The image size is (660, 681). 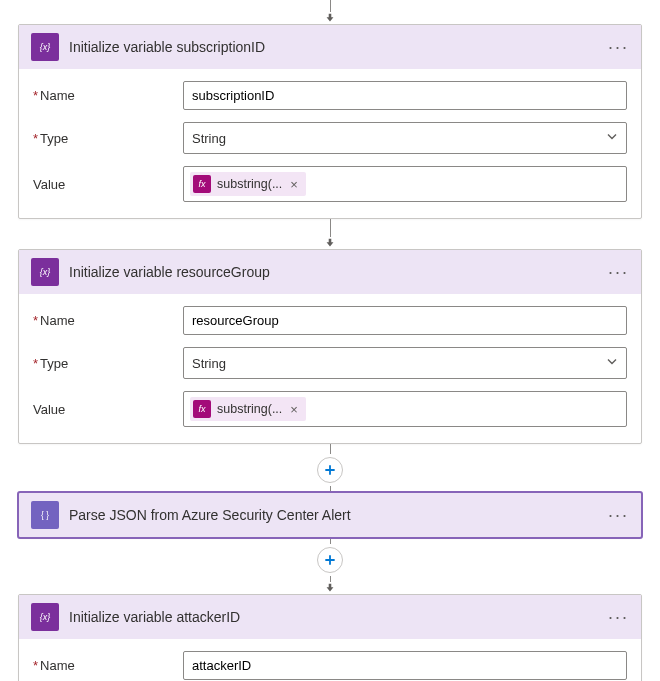 I want to click on card-body: *Name *Type String Value { }, so click(x=330, y=660).